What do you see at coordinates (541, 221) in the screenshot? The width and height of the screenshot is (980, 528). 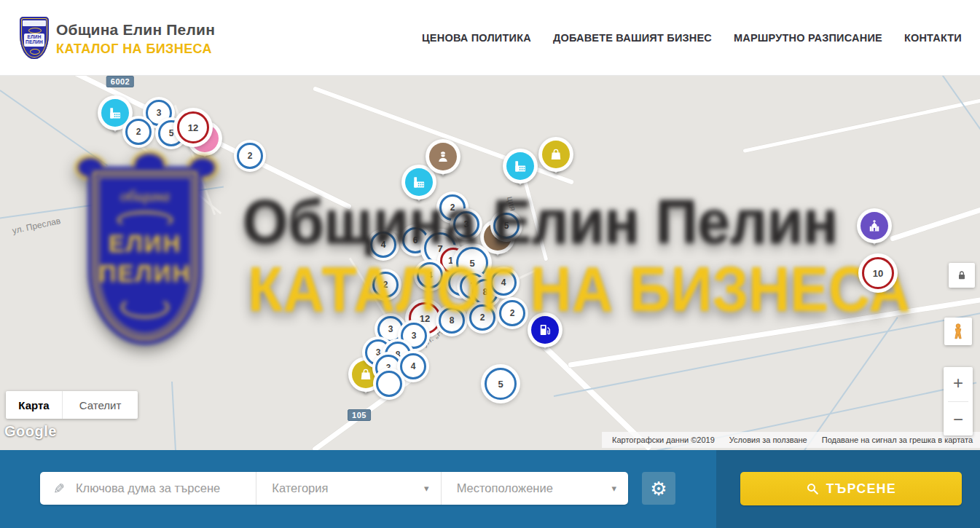 I see `watermark-title: Община Елин Пелин` at bounding box center [541, 221].